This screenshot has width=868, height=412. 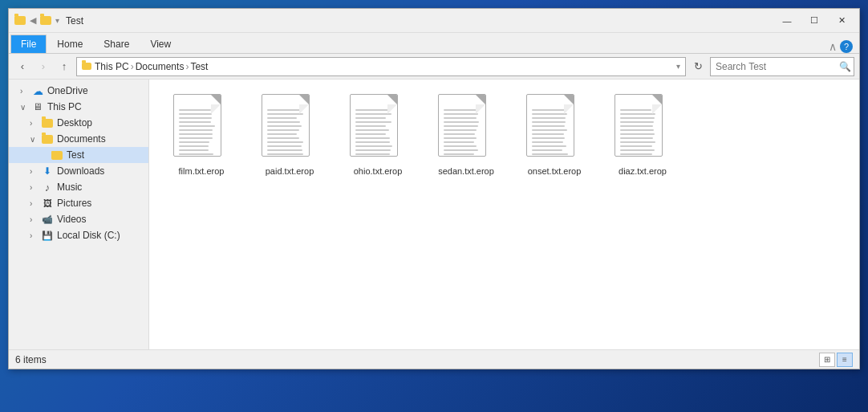 I want to click on sidebar-item-this-pc: ∨ 🖥 This PC, so click(x=79, y=107).